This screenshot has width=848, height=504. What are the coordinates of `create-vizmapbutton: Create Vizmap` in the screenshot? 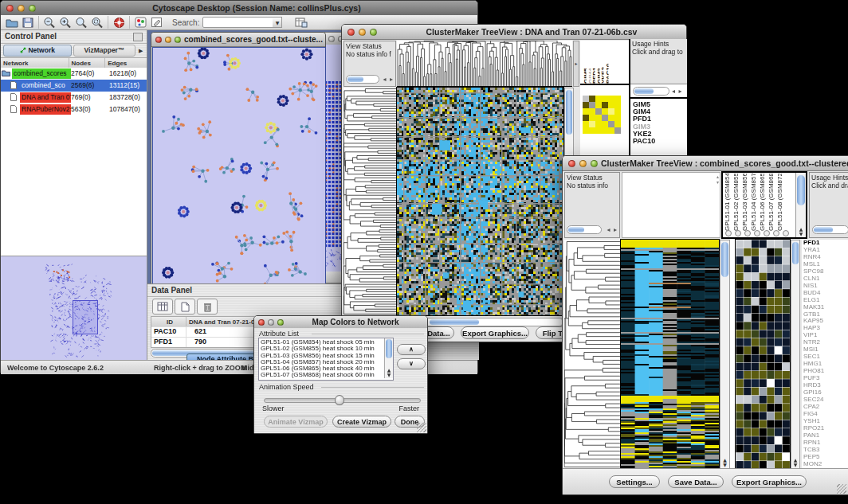 It's located at (362, 422).